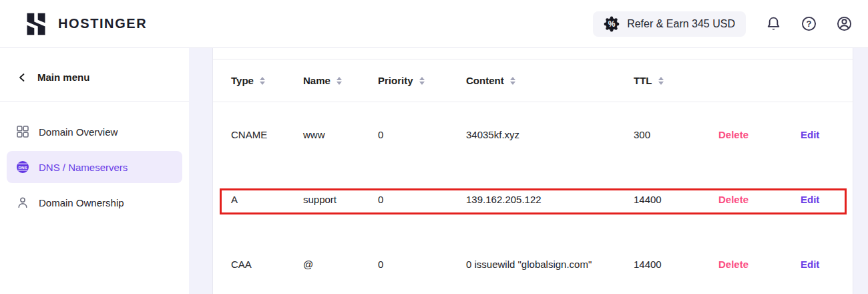 This screenshot has height=294, width=868. What do you see at coordinates (485, 80) in the screenshot?
I see `column-label: Content` at bounding box center [485, 80].